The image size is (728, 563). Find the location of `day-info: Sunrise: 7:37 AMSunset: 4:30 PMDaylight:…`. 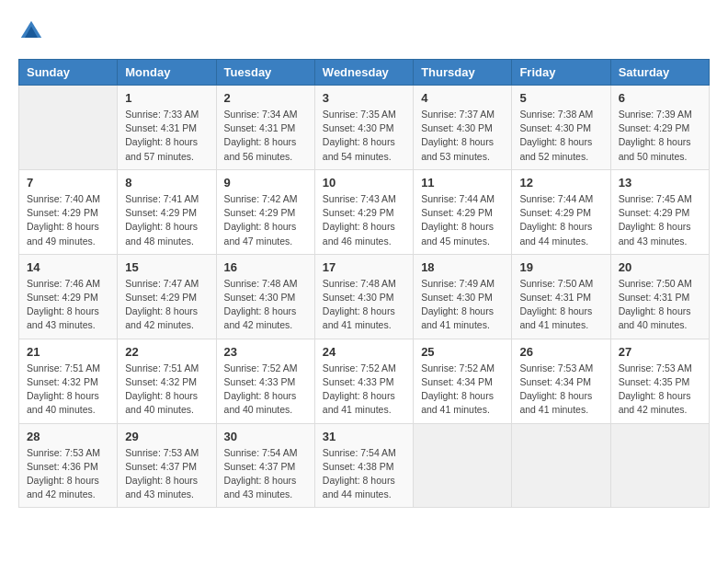

day-info: Sunrise: 7:37 AMSunset: 4:30 PMDaylight:… is located at coordinates (462, 136).